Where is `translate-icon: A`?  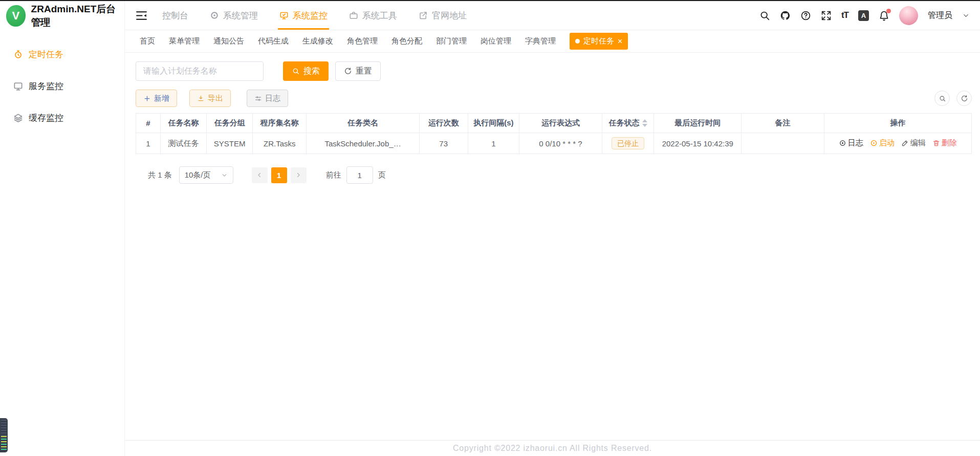
translate-icon: A is located at coordinates (864, 15).